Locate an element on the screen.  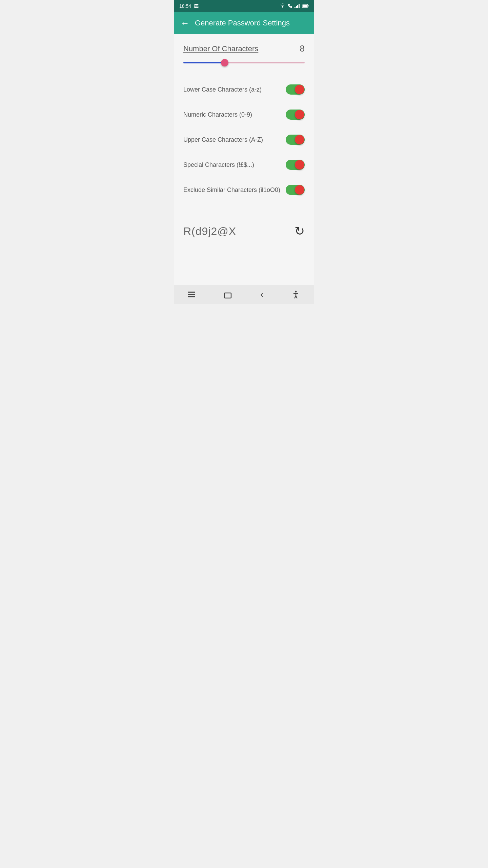
characters-value: 8 is located at coordinates (302, 49).